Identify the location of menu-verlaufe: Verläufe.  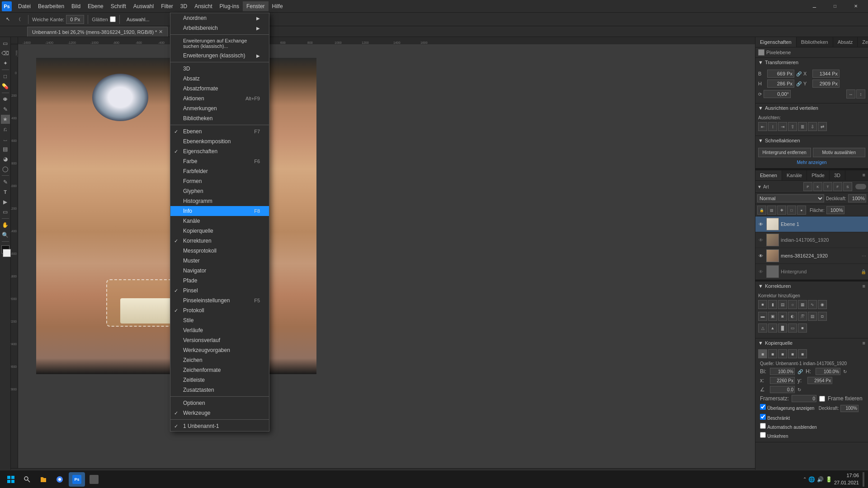
(220, 330).